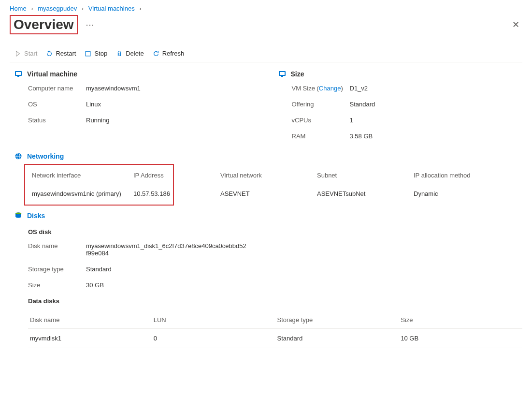 The image size is (532, 413). I want to click on stop-label: Stop, so click(101, 53).